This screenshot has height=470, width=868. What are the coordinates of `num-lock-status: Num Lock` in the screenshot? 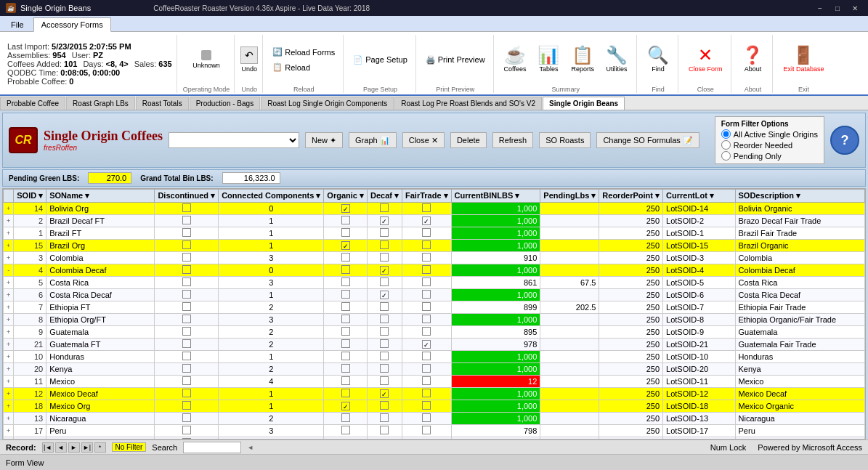 It's located at (729, 447).